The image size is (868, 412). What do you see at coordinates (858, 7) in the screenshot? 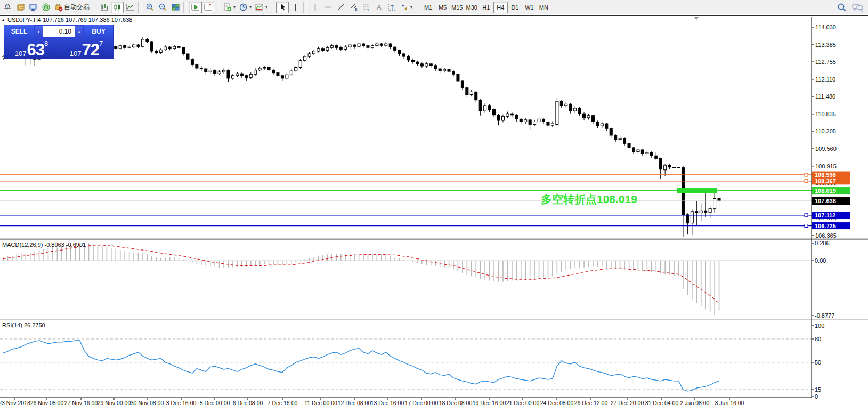
I see `chat-icon` at bounding box center [858, 7].